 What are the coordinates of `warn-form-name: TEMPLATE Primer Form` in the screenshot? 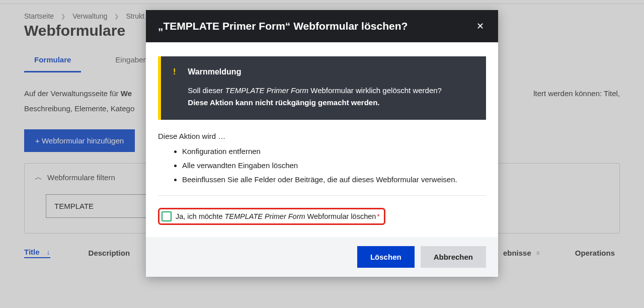 It's located at (267, 91).